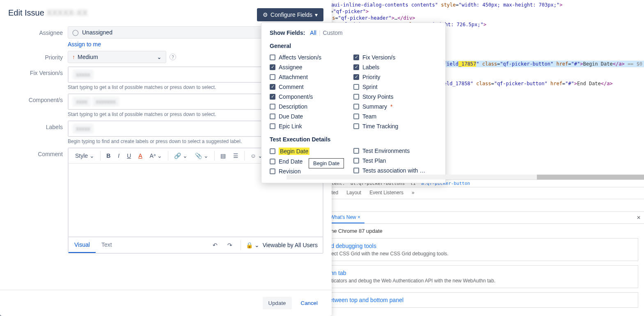 The width and height of the screenshot is (644, 316). I want to click on picker-field-test-environments: Test Environments, so click(395, 151).